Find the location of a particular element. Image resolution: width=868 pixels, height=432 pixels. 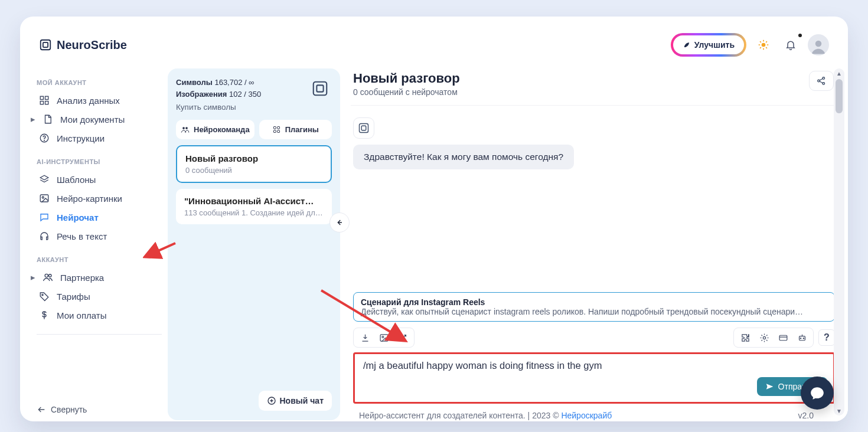

brand-light: Scribe is located at coordinates (109, 45).